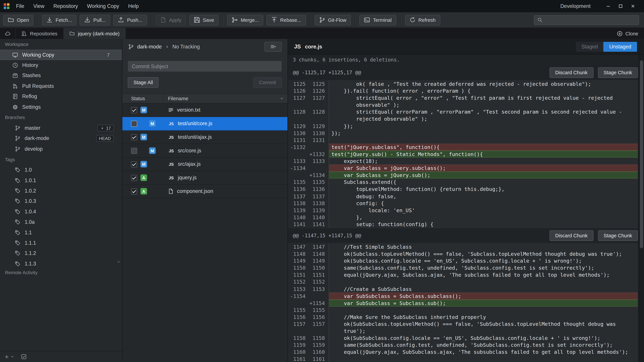 The image size is (644, 362). I want to click on file-row-version-txt: Mversion.txt, so click(205, 110).